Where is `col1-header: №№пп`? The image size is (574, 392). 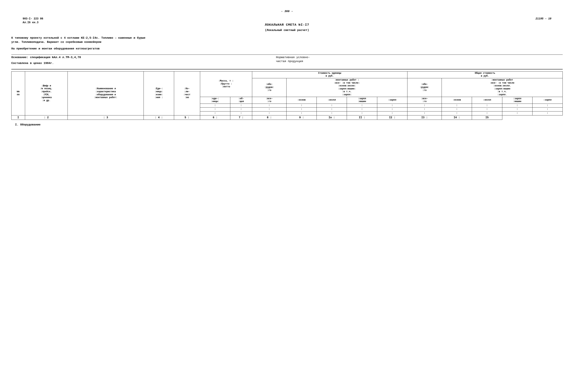
col1-header: №№пп is located at coordinates (18, 93).